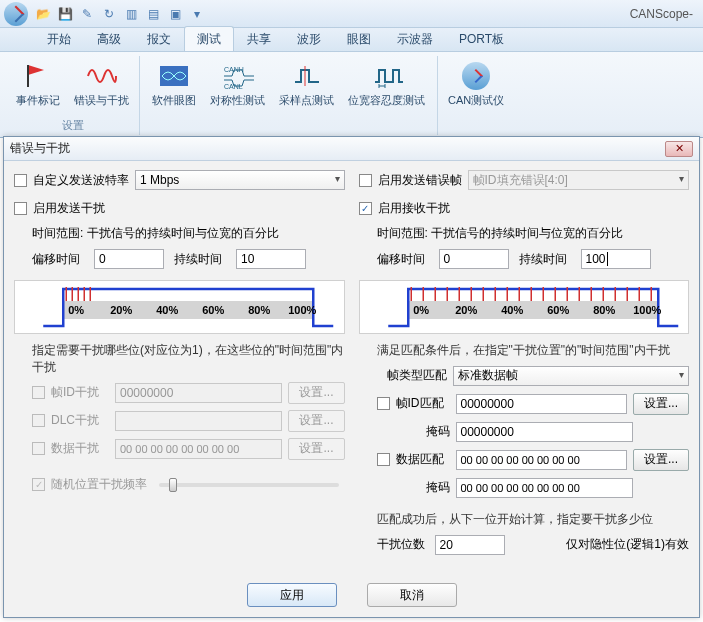 This screenshot has height=622, width=703. Describe the element at coordinates (38, 392) in the screenshot. I see `frame-id-interference-checkbox` at that location.